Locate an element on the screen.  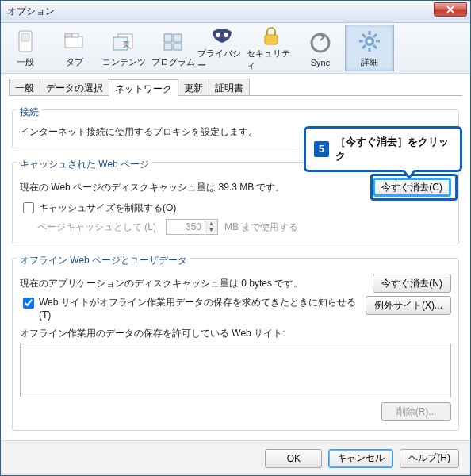
toolbar-tabs: タブ is located at coordinates (75, 48).